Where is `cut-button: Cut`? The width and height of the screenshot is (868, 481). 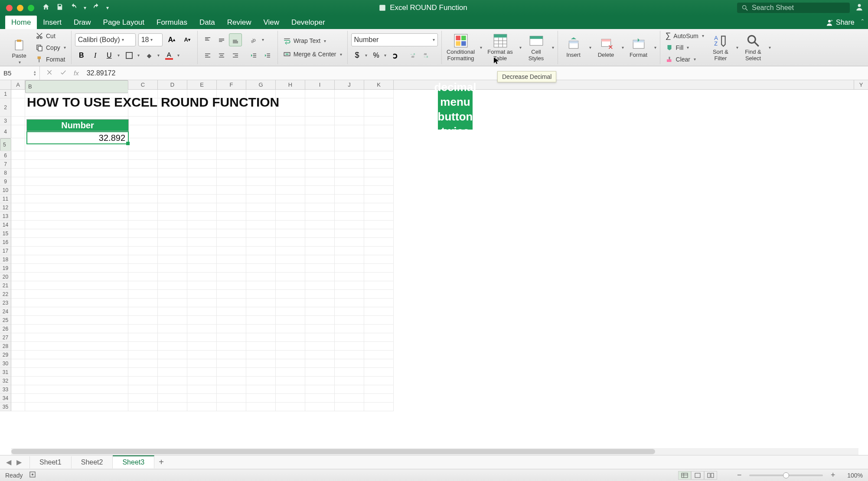 cut-button: Cut is located at coordinates (51, 36).